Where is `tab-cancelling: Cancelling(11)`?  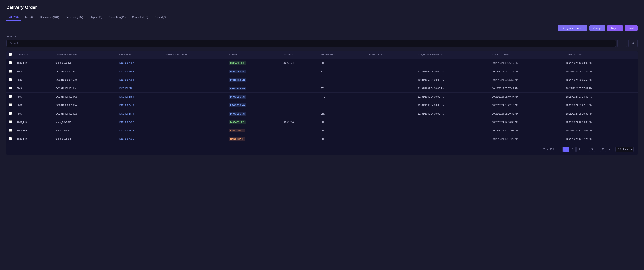 tab-cancelling: Cancelling(11) is located at coordinates (117, 18).